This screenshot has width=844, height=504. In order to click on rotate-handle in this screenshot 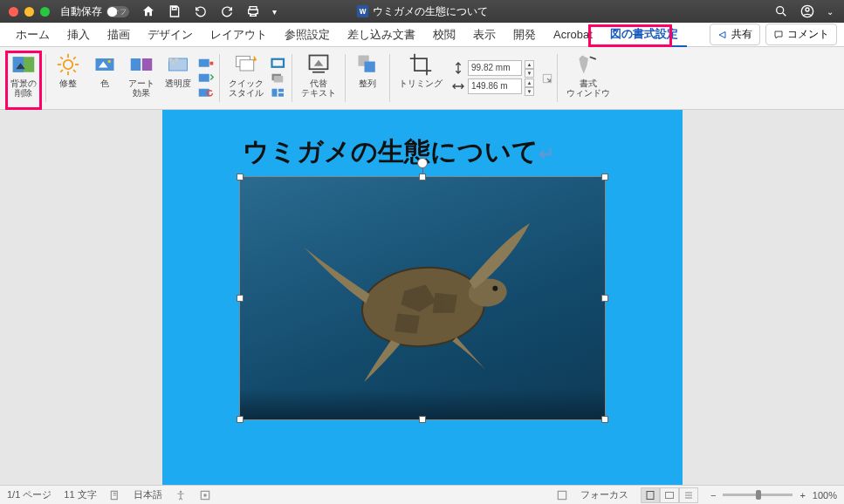, I will do `click(422, 163)`.